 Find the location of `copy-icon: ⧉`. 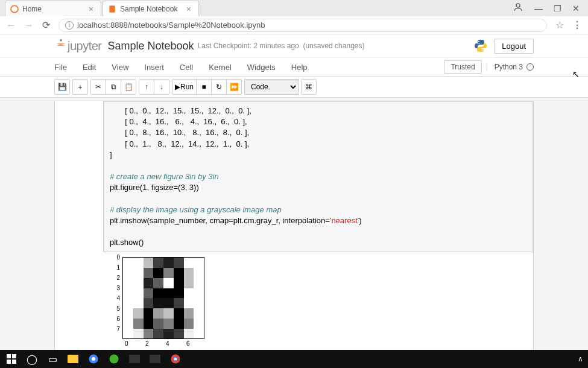

copy-icon: ⧉ is located at coordinates (113, 87).